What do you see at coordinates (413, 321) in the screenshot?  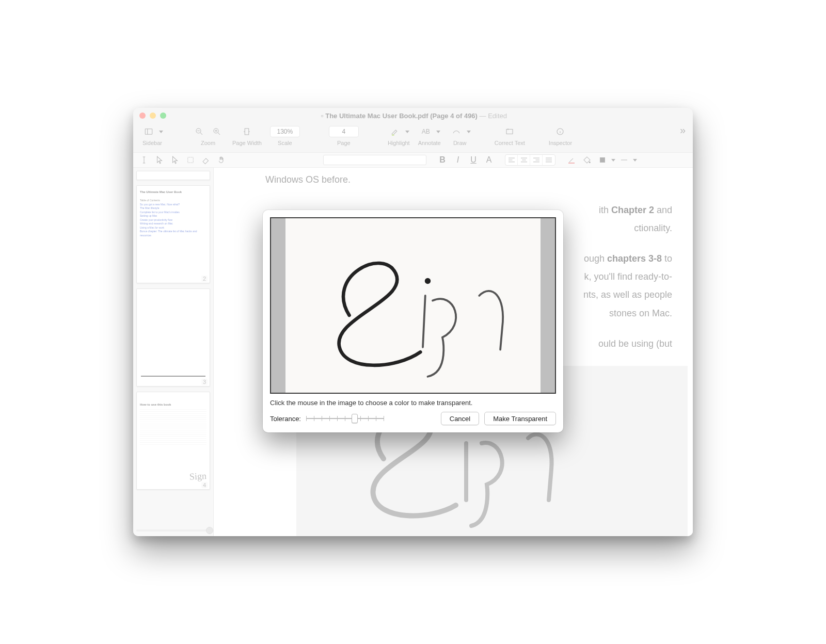 I see `instant-alpha-dialog: Click the mouse in the image to choose a…` at bounding box center [413, 321].